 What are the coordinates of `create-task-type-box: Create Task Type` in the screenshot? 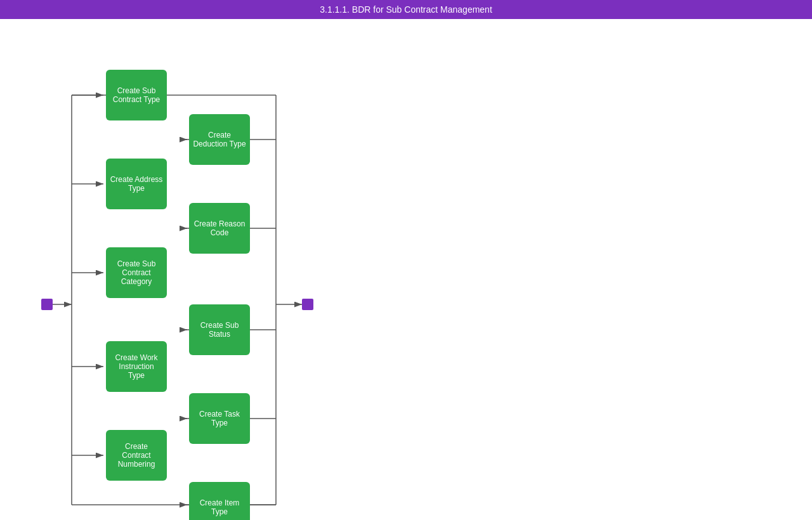 It's located at (219, 419).